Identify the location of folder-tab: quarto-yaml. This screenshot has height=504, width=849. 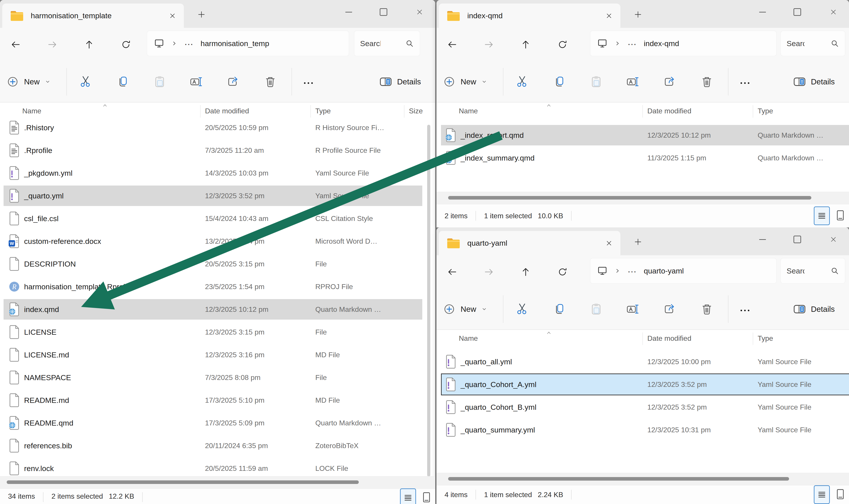
(529, 243).